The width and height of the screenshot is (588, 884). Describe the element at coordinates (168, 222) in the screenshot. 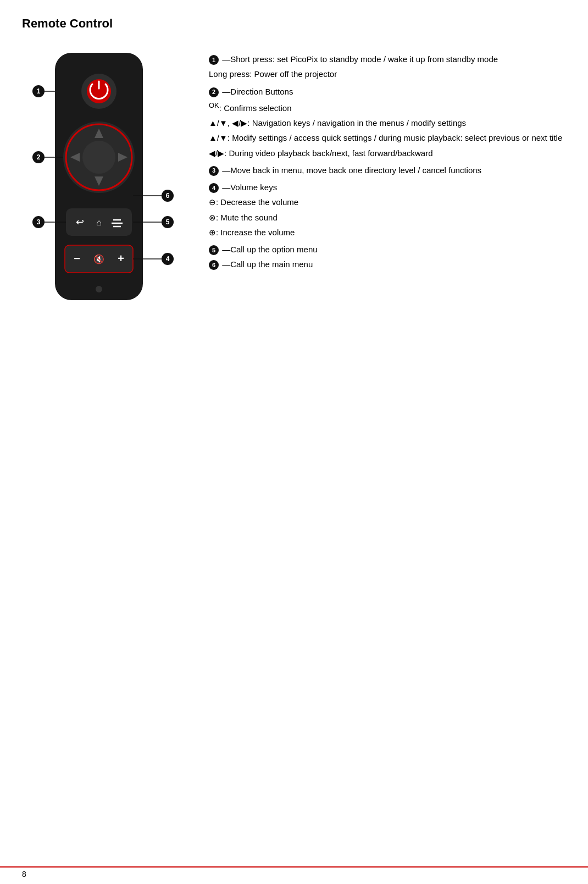

I see `svg-text: 5` at that location.